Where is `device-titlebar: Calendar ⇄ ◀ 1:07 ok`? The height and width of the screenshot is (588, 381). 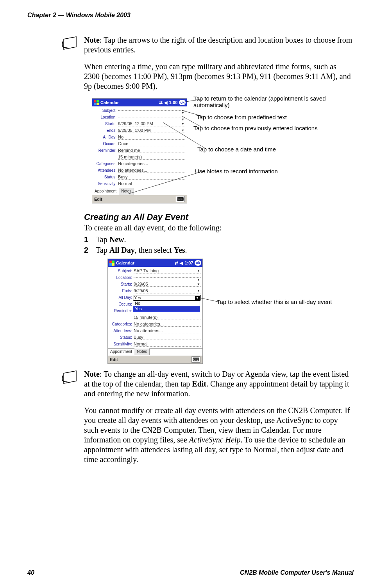
device-titlebar: Calendar ⇄ ◀ 1:07 ok is located at coordinates (155, 263).